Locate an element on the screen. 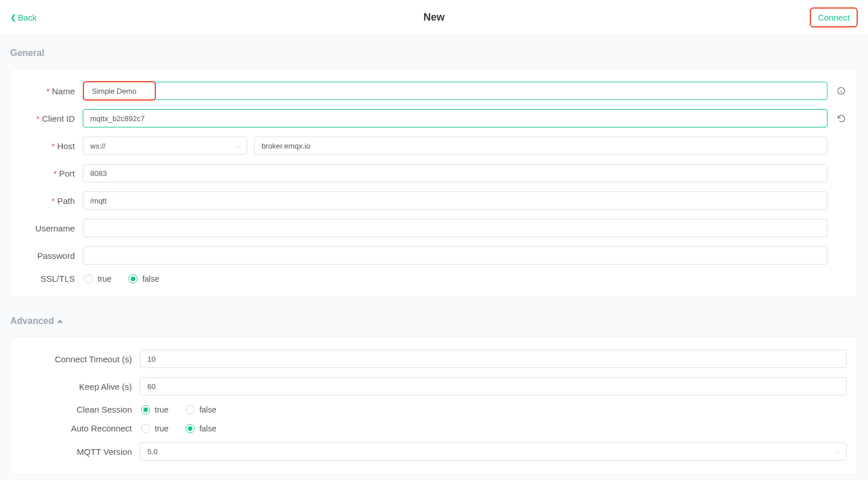  info-icon is located at coordinates (841, 91).